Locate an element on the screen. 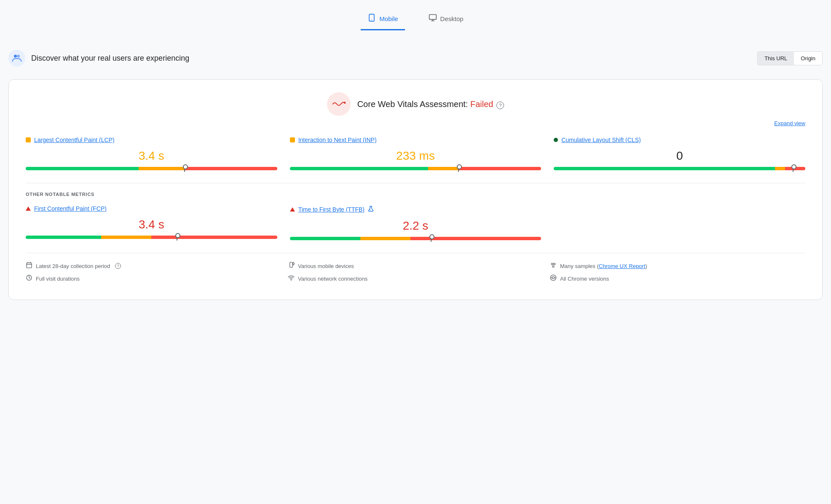  metric-lcp-label-row: Largest Contentful Paint (LCP) is located at coordinates (152, 140).